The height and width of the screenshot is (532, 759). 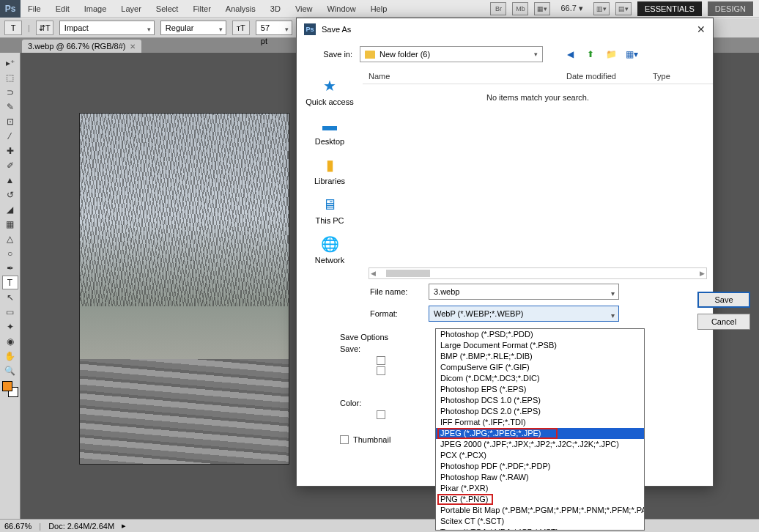 What do you see at coordinates (540, 400) in the screenshot?
I see `format-option: Photoshop DCS 1.0 (*.EPS)` at bounding box center [540, 400].